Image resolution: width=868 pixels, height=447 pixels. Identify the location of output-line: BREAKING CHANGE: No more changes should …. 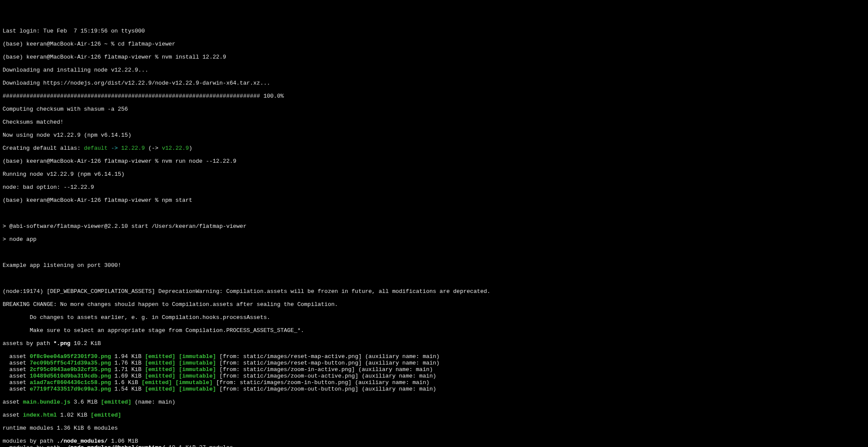
(434, 305).